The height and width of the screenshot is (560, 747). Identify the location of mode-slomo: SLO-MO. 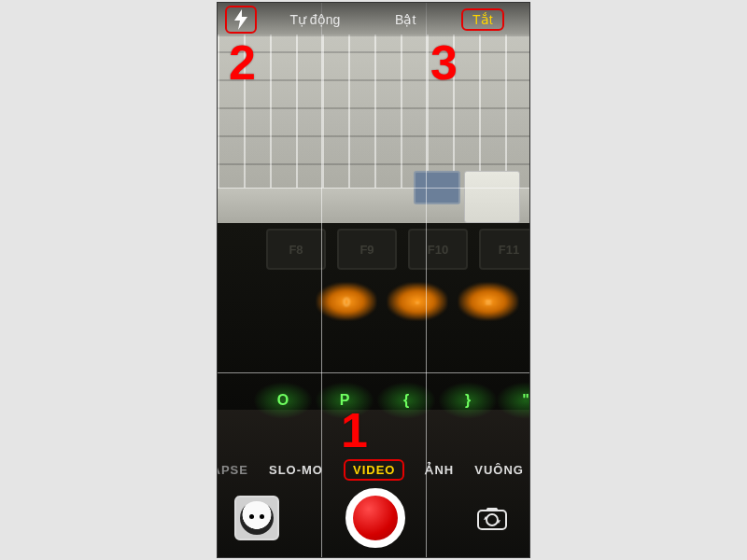
(296, 470).